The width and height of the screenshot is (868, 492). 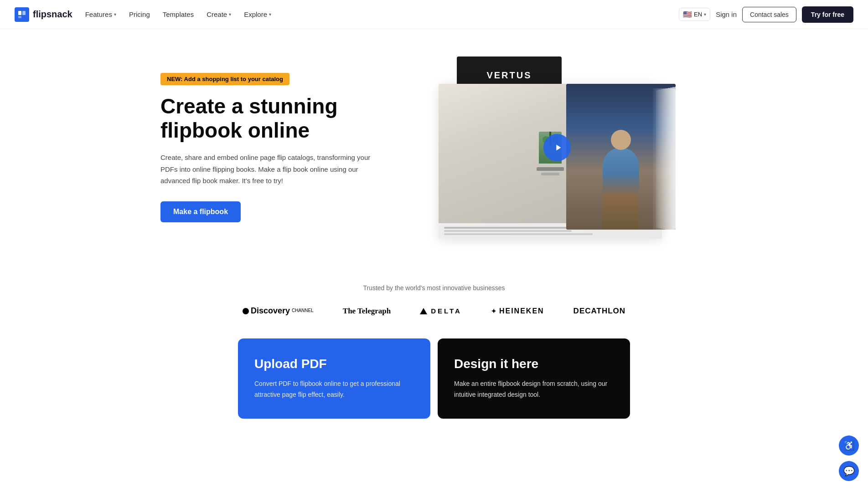 What do you see at coordinates (770, 15) in the screenshot?
I see `contact-sales-button: Contact sales` at bounding box center [770, 15].